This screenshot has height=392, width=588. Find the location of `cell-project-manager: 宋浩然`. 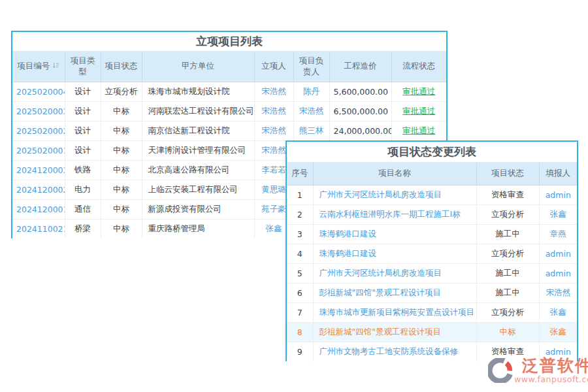

cell-project-manager: 宋浩然 is located at coordinates (311, 111).